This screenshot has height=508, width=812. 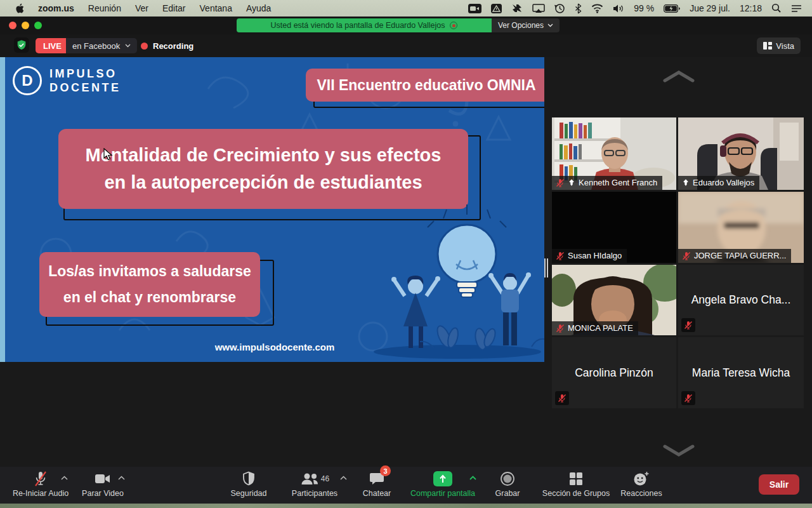 What do you see at coordinates (741, 373) in the screenshot?
I see `participant-name: Maria Teresa Wicha` at bounding box center [741, 373].